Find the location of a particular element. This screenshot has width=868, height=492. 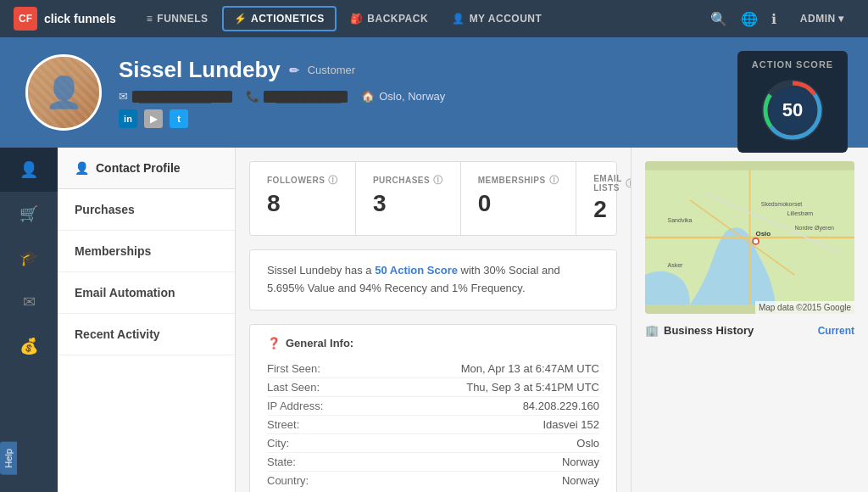

general-info: ❓ General Info: First Seen: Mon, Apr 13 … is located at coordinates (433, 408).